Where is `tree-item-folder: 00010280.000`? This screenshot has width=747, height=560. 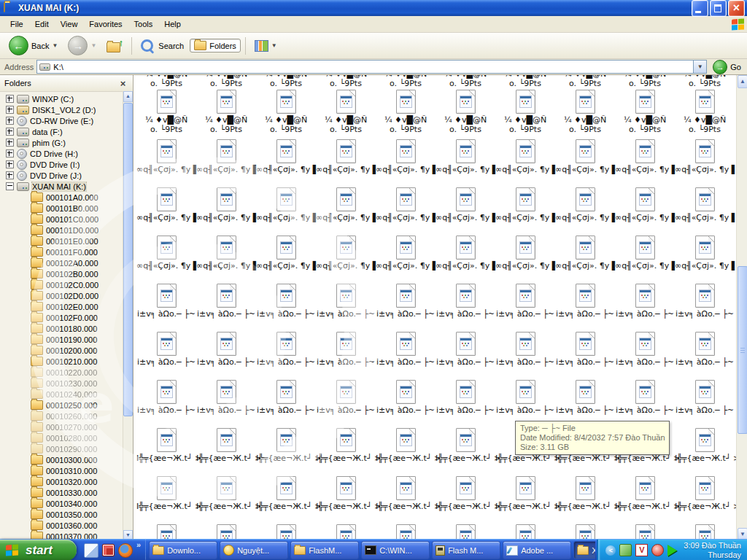
tree-item-folder: 00010280.000 is located at coordinates (61, 438).